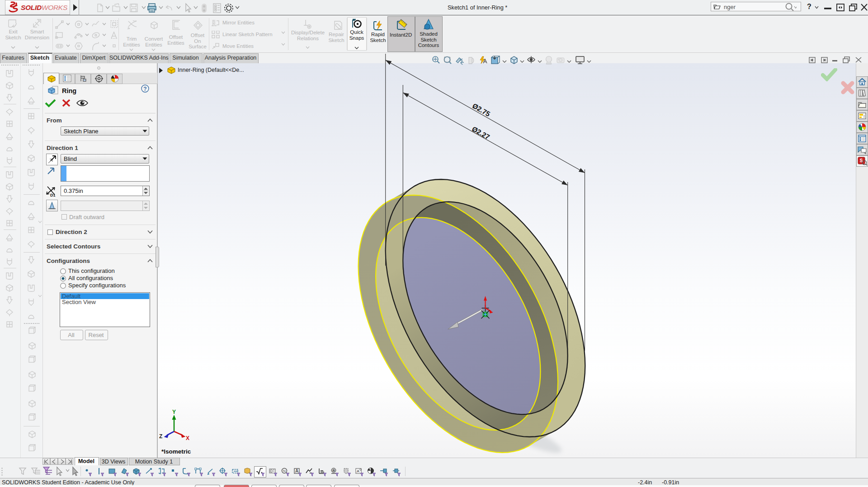 The height and width of the screenshot is (487, 868). I want to click on svg-text: *Isometric, so click(176, 452).